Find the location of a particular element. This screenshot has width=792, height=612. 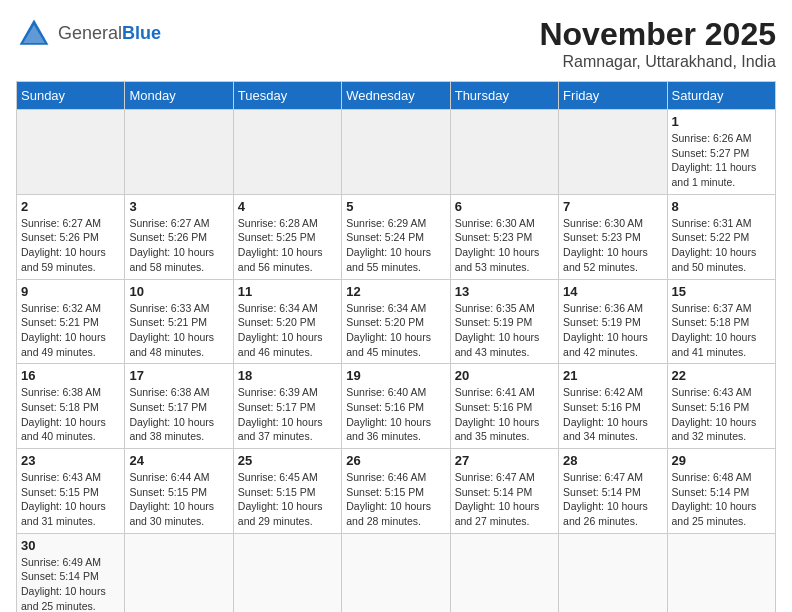

calendar-row-4: 23Sunrise: 6:43 AM Sunset: 5:15 PM Dayli… is located at coordinates (396, 492).